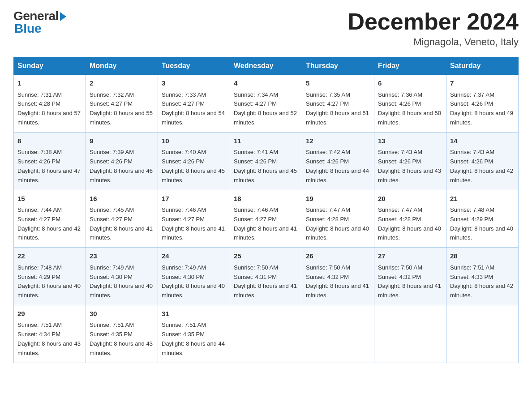 The image size is (532, 411). What do you see at coordinates (483, 277) in the screenshot?
I see `calendar-cell: 28Sunrise: 7:51 AMSunset: 4:33 PMDayligh…` at bounding box center [483, 277].